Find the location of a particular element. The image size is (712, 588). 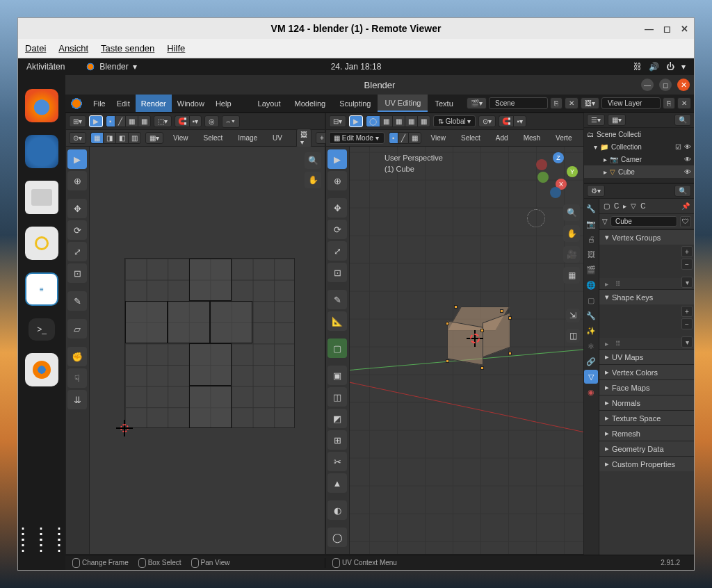

tool-measure: 📐 is located at coordinates (337, 321).